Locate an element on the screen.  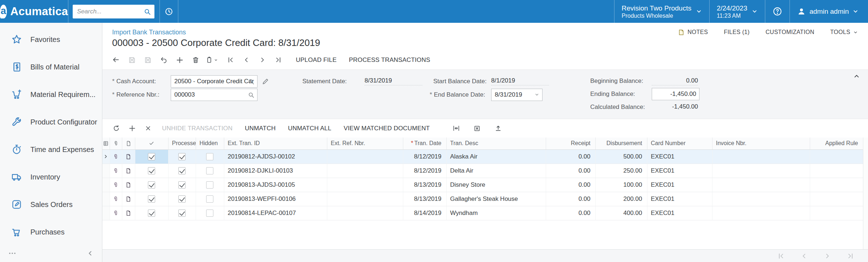
grid-settings-header is located at coordinates (106, 143).